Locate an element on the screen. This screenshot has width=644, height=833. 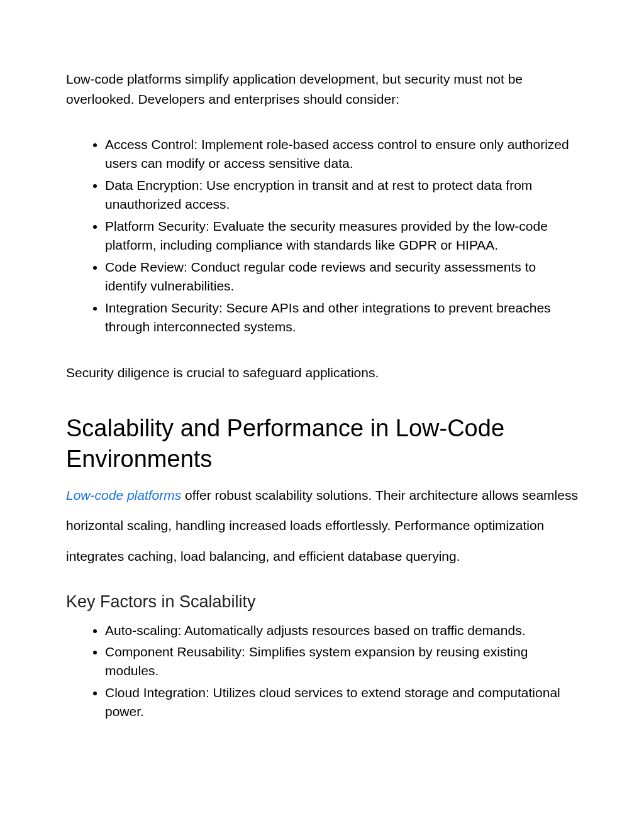
list-item: Integration Security: Secure APIs and ot… is located at coordinates (341, 318).